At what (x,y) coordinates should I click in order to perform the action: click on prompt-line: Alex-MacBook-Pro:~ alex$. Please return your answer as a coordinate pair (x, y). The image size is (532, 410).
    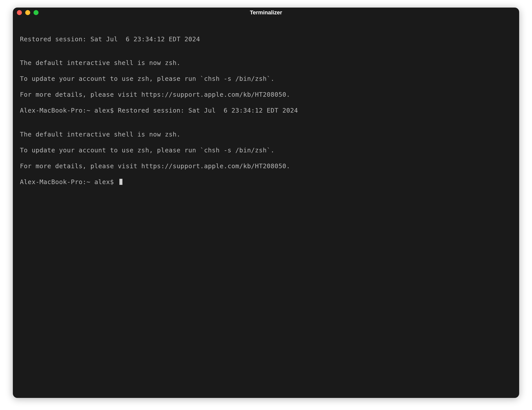
    Looking at the image, I should click on (266, 182).